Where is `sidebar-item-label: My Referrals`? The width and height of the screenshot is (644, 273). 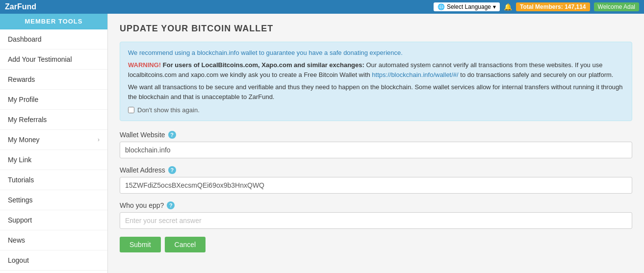
sidebar-item-label: My Referrals is located at coordinates (27, 120).